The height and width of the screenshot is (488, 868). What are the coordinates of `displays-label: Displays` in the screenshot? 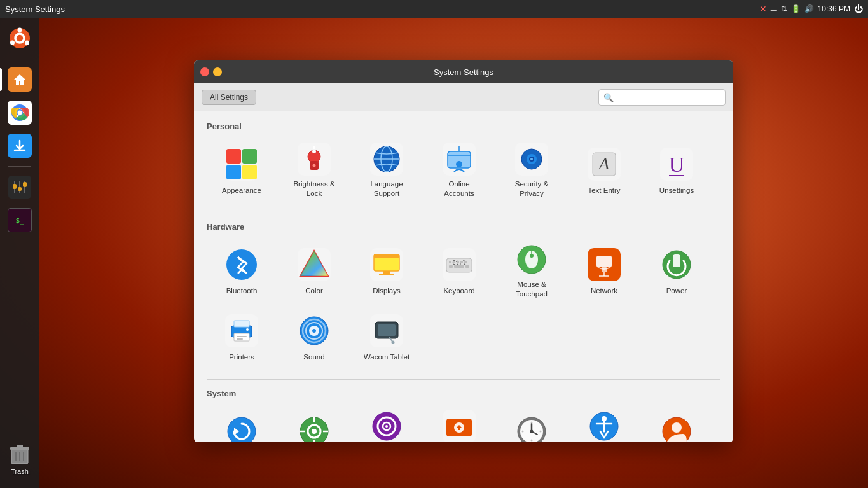 It's located at (387, 291).